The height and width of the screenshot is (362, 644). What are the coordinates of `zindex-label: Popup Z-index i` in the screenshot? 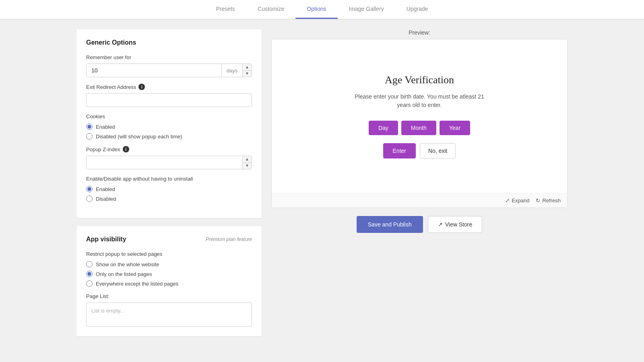 It's located at (169, 149).